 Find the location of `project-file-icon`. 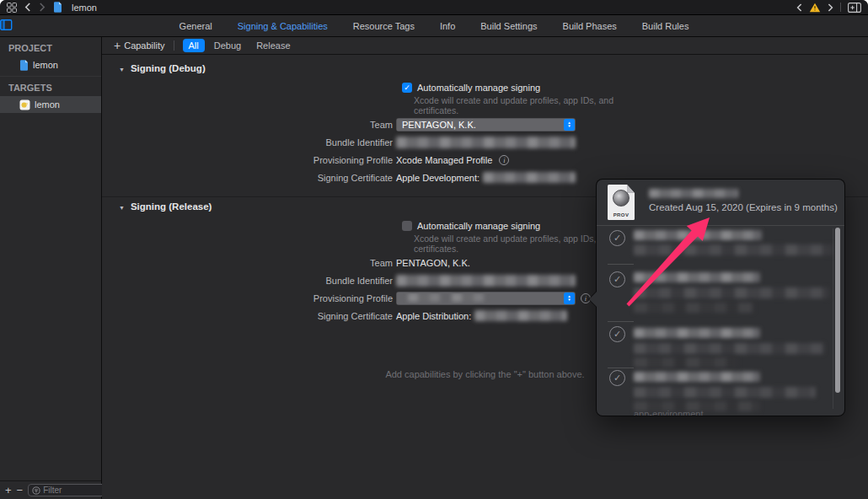

project-file-icon is located at coordinates (24, 66).